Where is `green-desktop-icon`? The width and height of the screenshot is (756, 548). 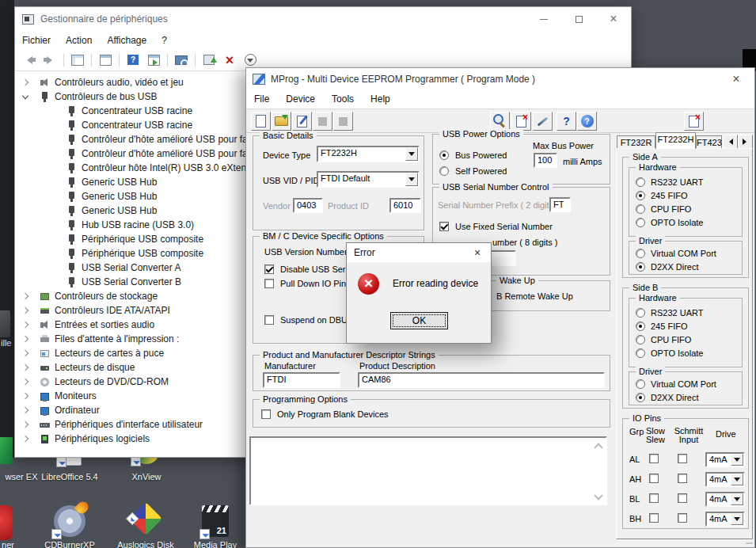
green-desktop-icon is located at coordinates (6, 451).